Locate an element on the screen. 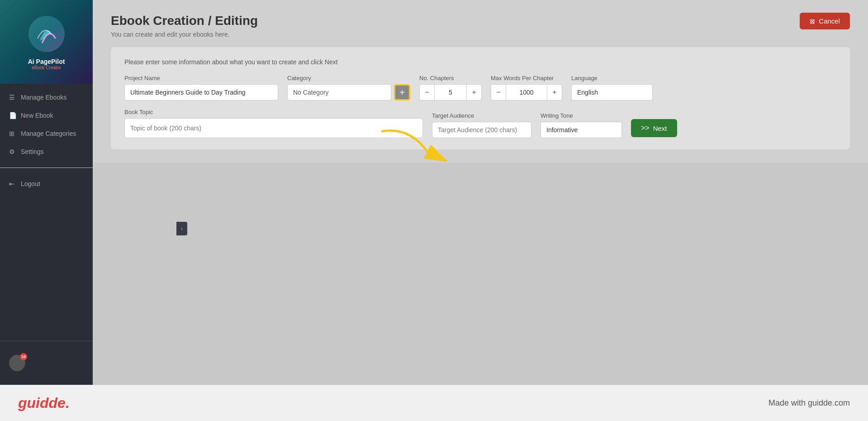 This screenshot has height=421, width=868. language-select: English Spanish French German is located at coordinates (612, 92).